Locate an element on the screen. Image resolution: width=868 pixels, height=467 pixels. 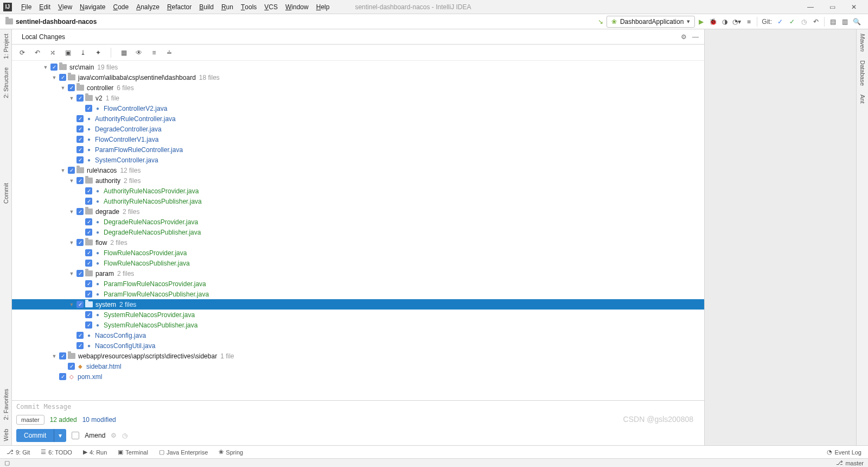
tool-web-tab: Web is located at coordinates (6, 435).